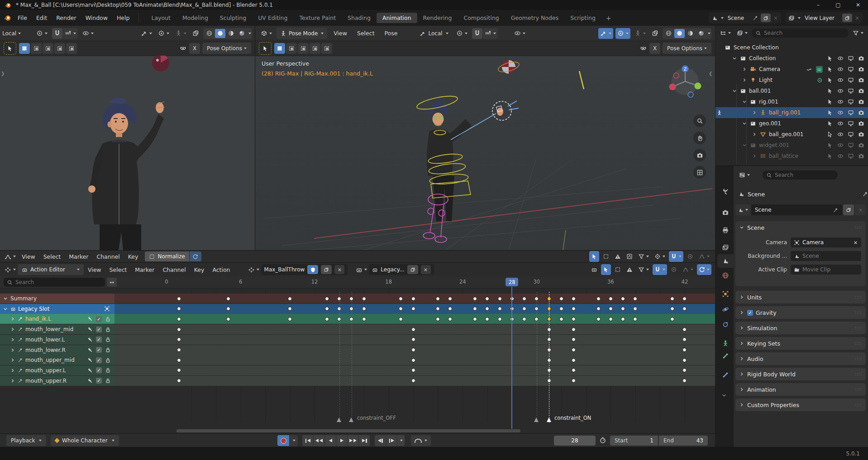 The height and width of the screenshot is (460, 868). What do you see at coordinates (680, 33) in the screenshot?
I see `shading-solid-button` at bounding box center [680, 33].